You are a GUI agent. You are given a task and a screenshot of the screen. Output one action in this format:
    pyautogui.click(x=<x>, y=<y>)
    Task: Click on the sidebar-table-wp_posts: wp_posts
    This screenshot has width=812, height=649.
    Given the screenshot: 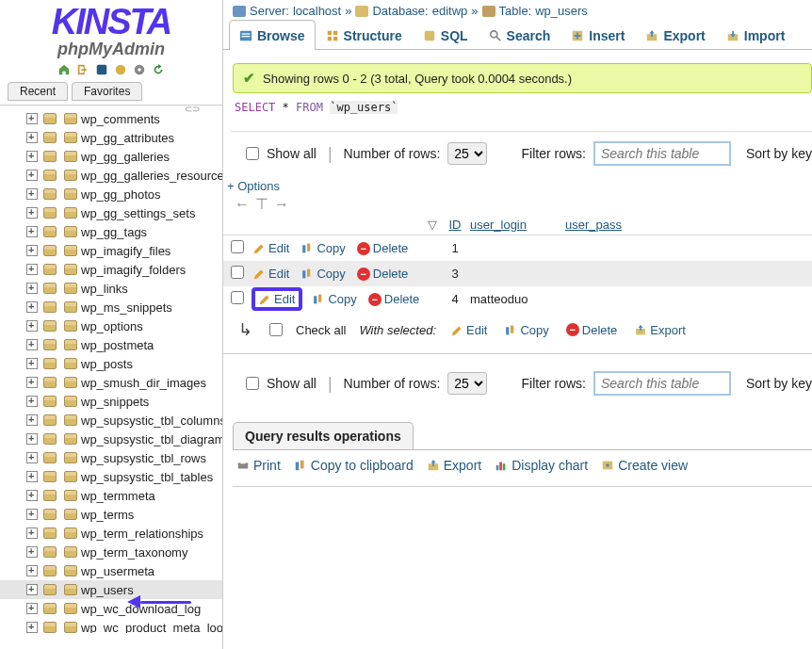 What is the action you would take?
    pyautogui.click(x=111, y=364)
    